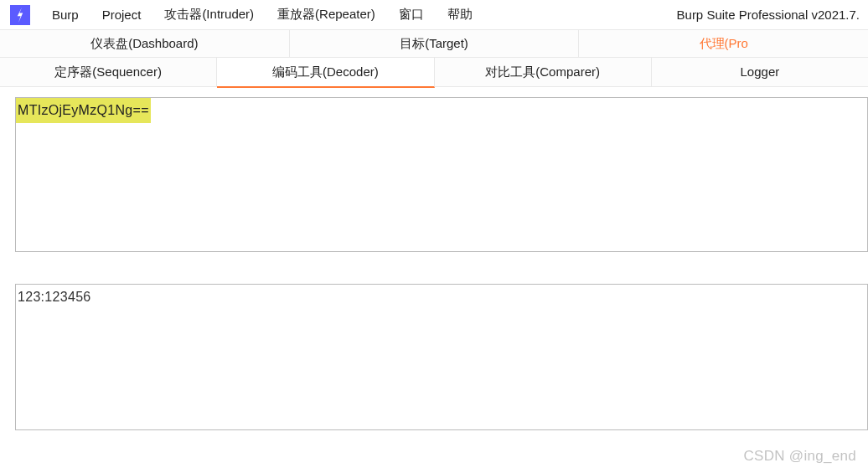 Image resolution: width=868 pixels, height=473 pixels. I want to click on tab-dashboard: 仪表盘(Dashboard), so click(145, 44).